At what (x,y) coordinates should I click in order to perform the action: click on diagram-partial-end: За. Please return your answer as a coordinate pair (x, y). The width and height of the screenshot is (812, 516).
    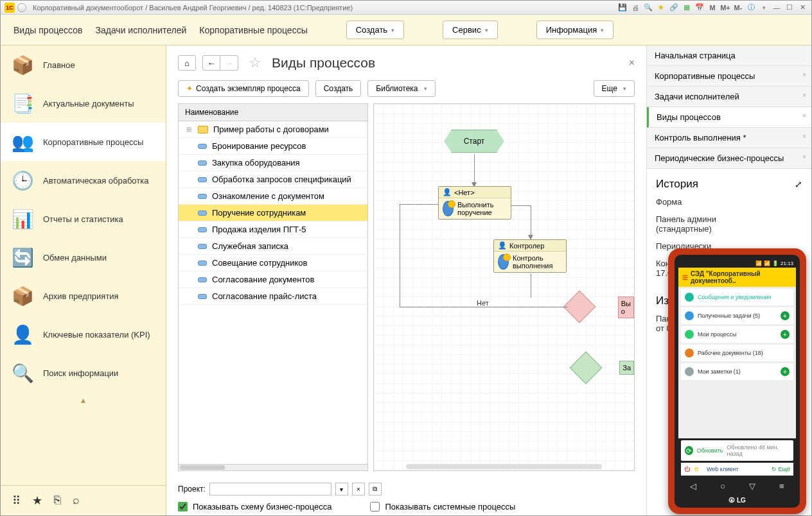
    Looking at the image, I should click on (627, 368).